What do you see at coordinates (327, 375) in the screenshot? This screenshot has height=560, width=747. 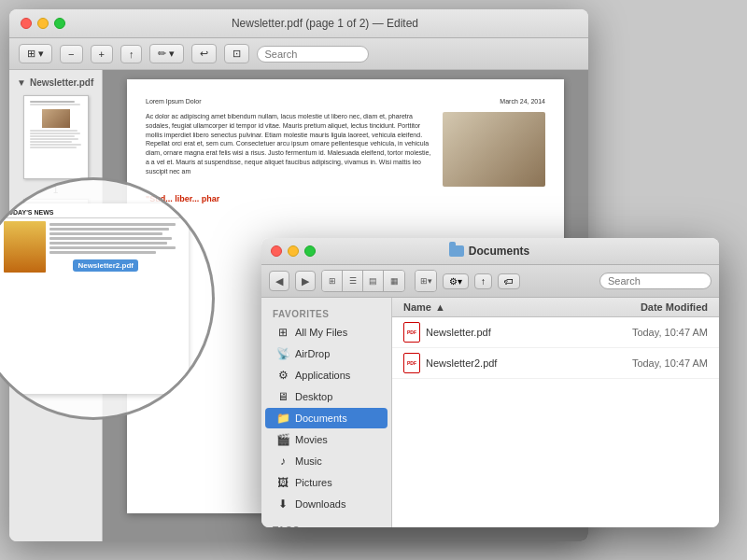 I see `sidebar-item-applications: ⚙ Applications` at bounding box center [327, 375].